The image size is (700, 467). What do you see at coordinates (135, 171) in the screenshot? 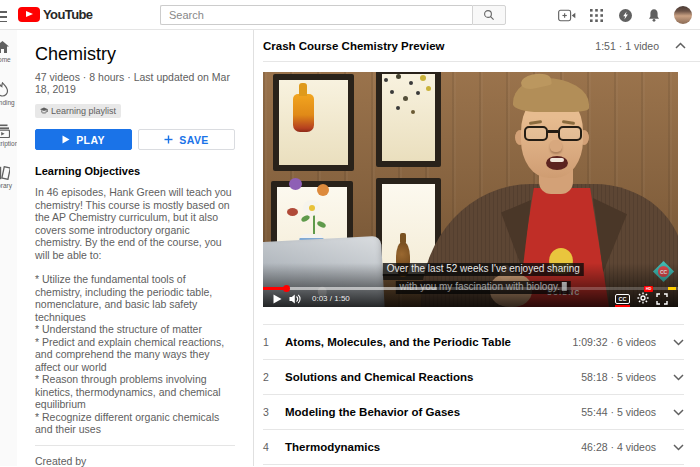
I see `objectives-heading: Learning Objectives` at bounding box center [135, 171].